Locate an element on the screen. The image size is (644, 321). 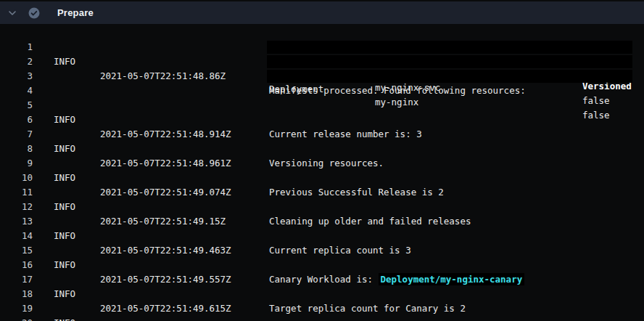
log-line: 2 Kind Name Versioned is located at coordinates (322, 47).